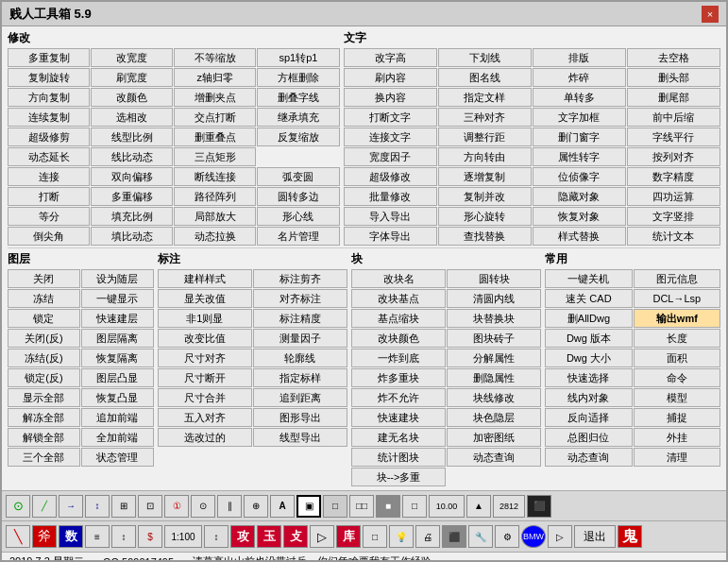 The width and height of the screenshot is (728, 562). What do you see at coordinates (97, 506) in the screenshot?
I see `tb-updown: ↕` at bounding box center [97, 506].